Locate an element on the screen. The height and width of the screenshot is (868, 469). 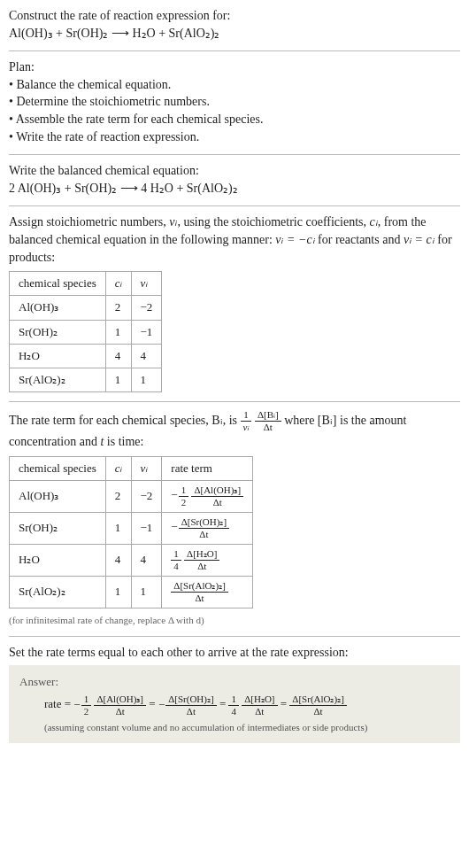
answer-box: Answer: rate = −12 Δ[Al(OH)₃]Δt = −Δ[Sr(… is located at coordinates (234, 705).